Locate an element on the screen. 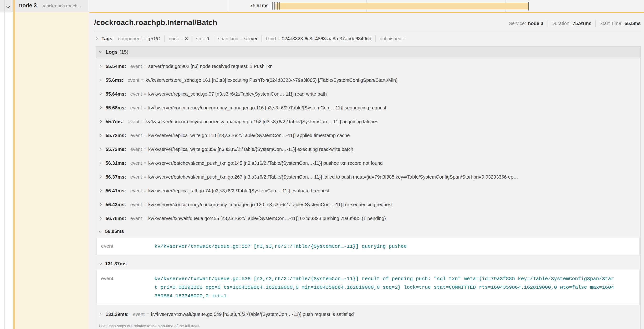 The height and width of the screenshot is (329, 644). log-entry-row: 55.72ms: event = kv/kvserver/replica_wri… is located at coordinates (368, 136).